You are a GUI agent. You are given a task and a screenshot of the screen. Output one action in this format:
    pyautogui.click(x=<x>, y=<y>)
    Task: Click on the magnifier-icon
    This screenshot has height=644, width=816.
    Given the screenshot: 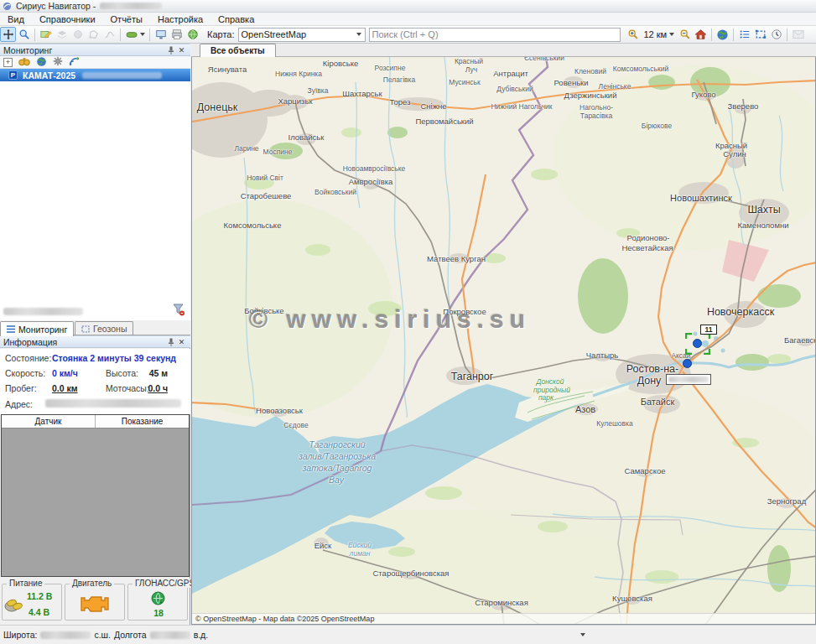 What is the action you would take?
    pyautogui.click(x=24, y=34)
    